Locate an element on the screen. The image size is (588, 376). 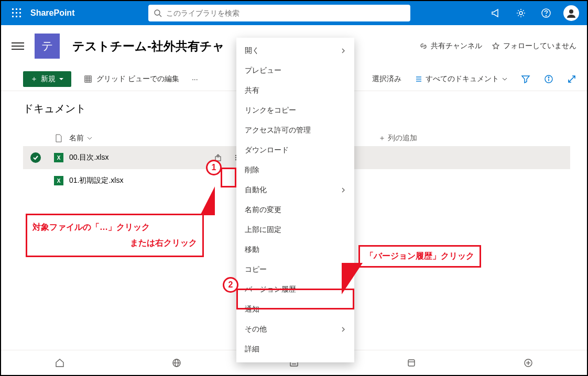
link-icon is located at coordinates (423, 46).